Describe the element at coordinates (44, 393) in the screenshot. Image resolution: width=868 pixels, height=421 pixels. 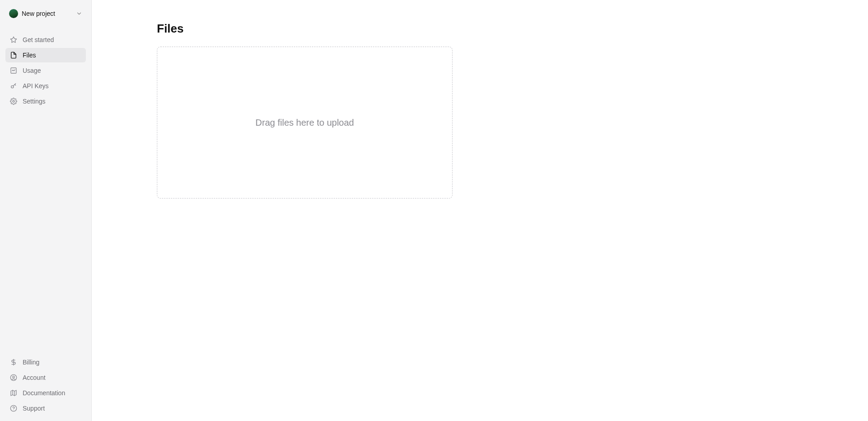
I see `sidebar-item-label: Documentation` at that location.